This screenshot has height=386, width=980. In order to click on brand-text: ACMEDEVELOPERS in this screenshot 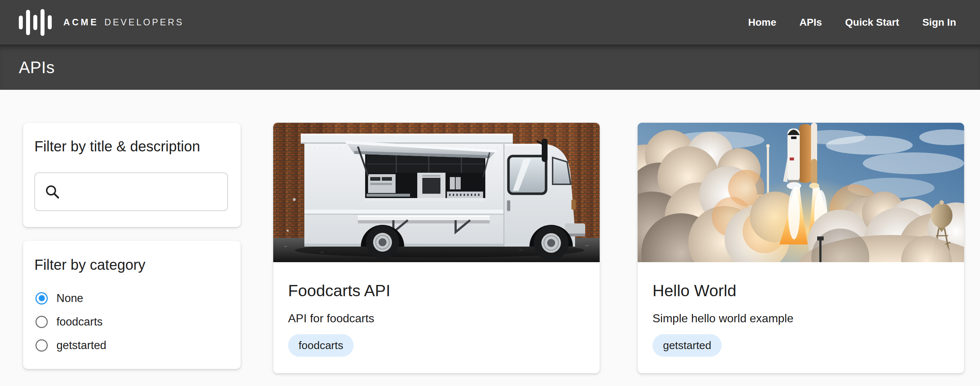, I will do `click(123, 22)`.